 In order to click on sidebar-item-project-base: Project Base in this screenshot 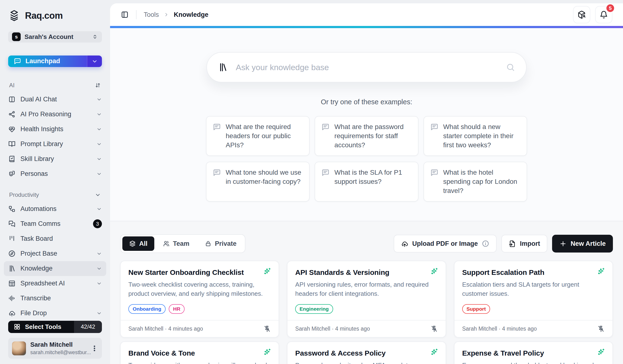, I will do `click(55, 254)`.